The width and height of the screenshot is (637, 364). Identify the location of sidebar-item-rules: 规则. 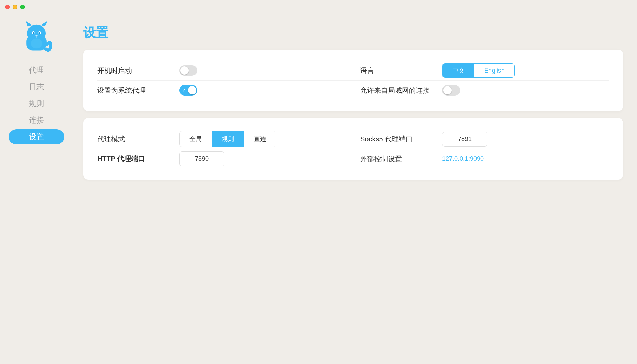
(36, 104).